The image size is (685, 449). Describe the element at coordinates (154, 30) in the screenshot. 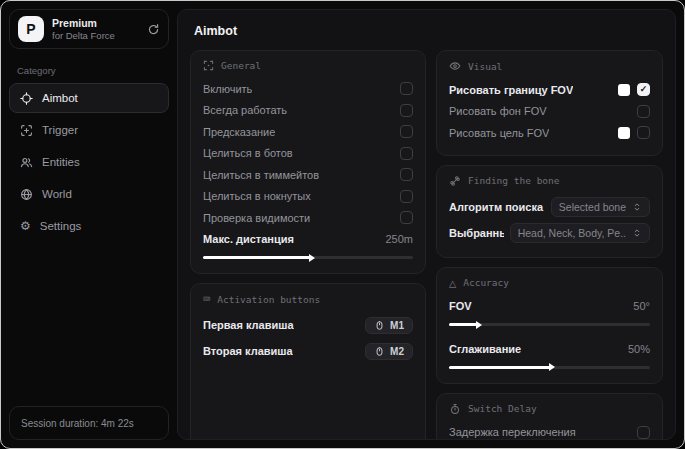

I see `refresh-icon` at that location.